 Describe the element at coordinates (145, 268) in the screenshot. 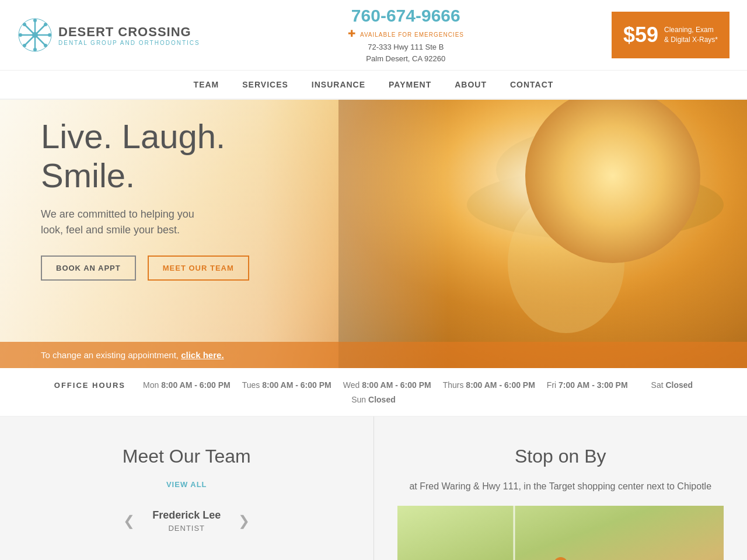

I see `hero-buttons: BOOK AN APPT MEET OUR TEAM` at that location.